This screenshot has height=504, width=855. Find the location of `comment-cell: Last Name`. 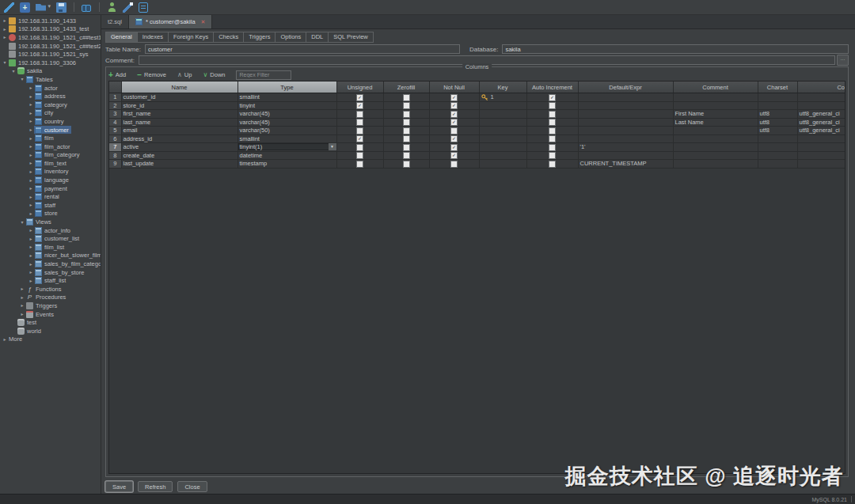

comment-cell: Last Name is located at coordinates (716, 122).